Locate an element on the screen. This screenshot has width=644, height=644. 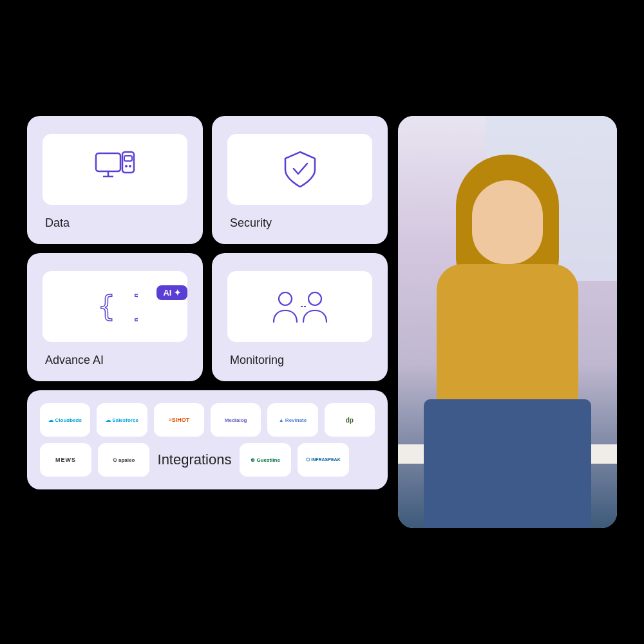
advance-ai-card: AI ✦ { } Advance AI is located at coordinates (115, 317).